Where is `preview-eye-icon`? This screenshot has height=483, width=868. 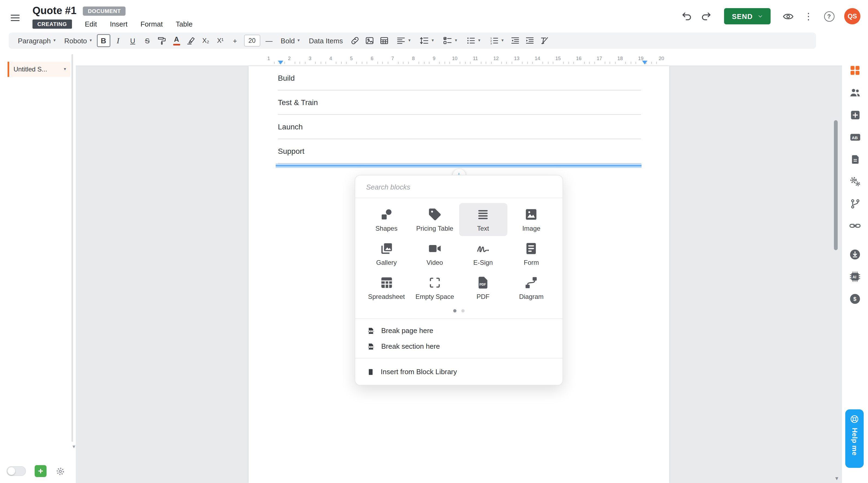
preview-eye-icon is located at coordinates (788, 16).